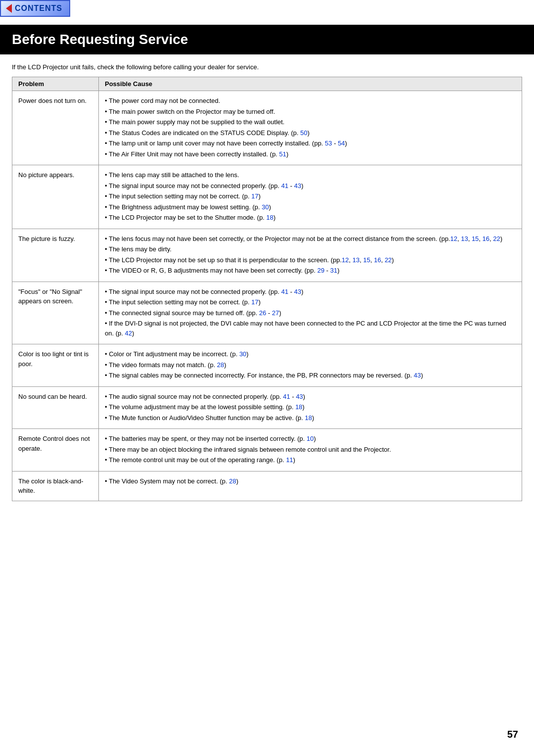 The height and width of the screenshot is (756, 534). I want to click on problem-cell: No picture appears., so click(55, 197).